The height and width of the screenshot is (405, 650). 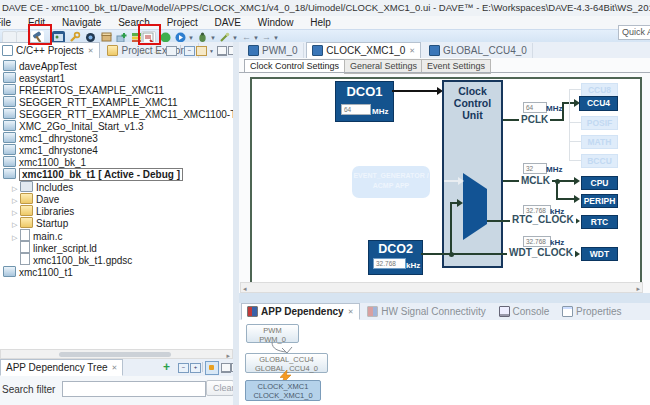 I want to click on tree-row: ▷main.c, so click(x=37, y=235).